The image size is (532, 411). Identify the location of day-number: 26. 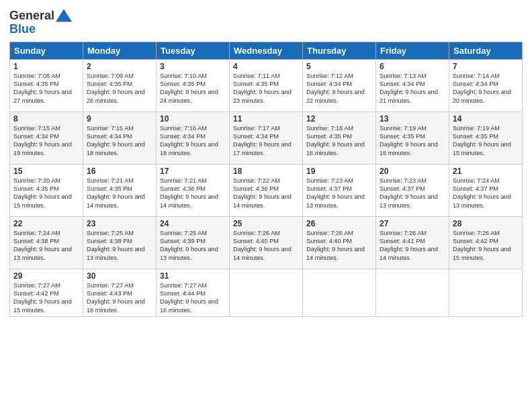
(339, 224).